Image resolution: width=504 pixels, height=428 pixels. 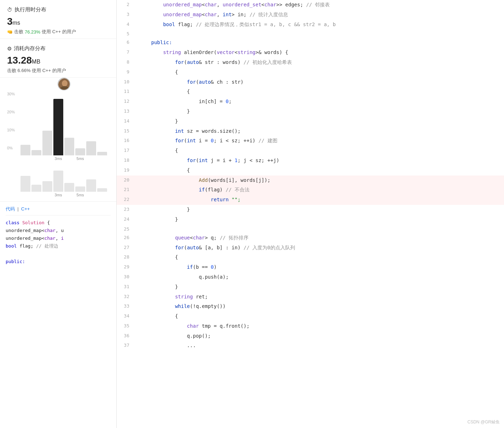 What do you see at coordinates (484, 422) in the screenshot?
I see `watermark: CSDN @GR鲮鱼` at bounding box center [484, 422].